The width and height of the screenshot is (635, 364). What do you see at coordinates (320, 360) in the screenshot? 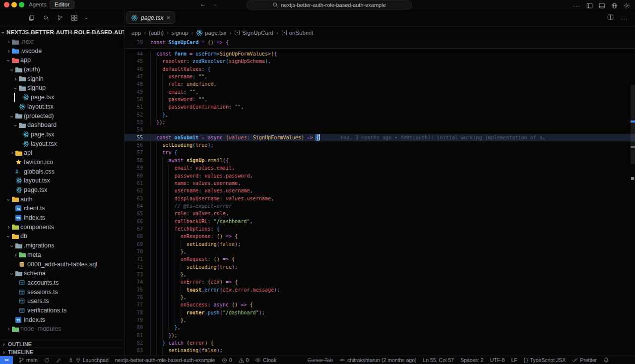
I see `status-cursor-tab-toggle: Cursor Tab` at bounding box center [320, 360].